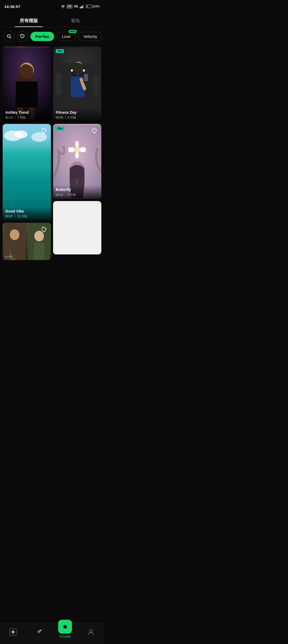 The height and width of the screenshot is (644, 288). What do you see at coordinates (27, 182) in the screenshot?
I see `ocean-waves` at bounding box center [27, 182].